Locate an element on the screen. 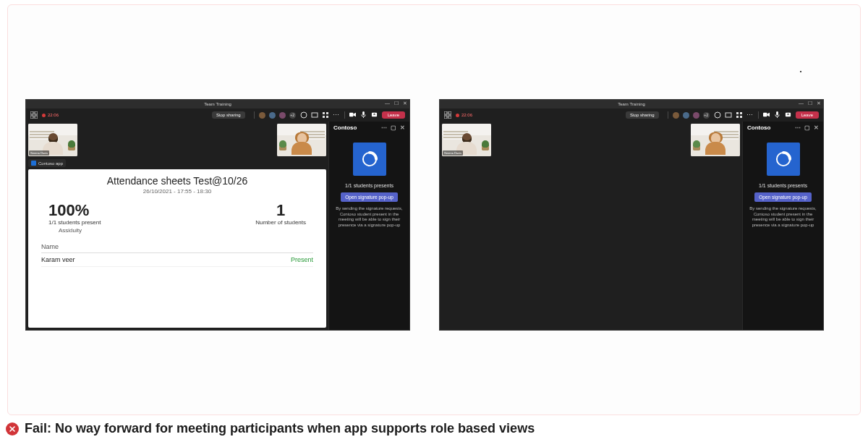  window-title: Team Training is located at coordinates (631, 104).